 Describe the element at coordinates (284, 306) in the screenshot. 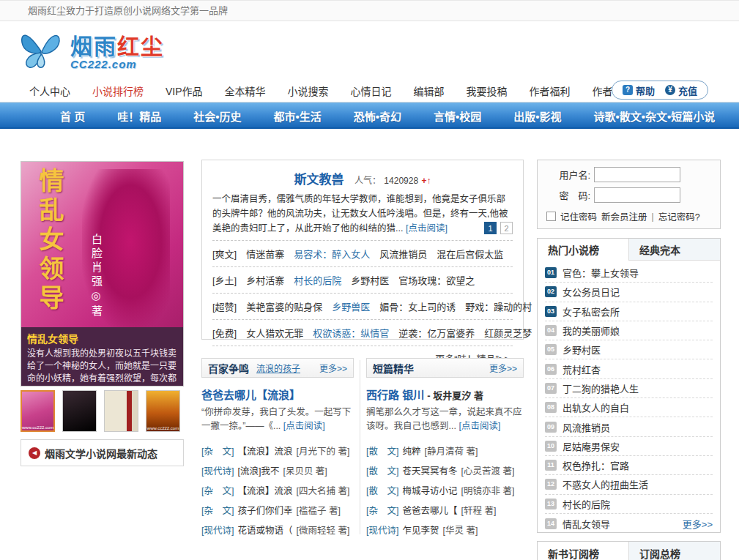

I see `novel-link: 美艳富婆的贴身保` at that location.